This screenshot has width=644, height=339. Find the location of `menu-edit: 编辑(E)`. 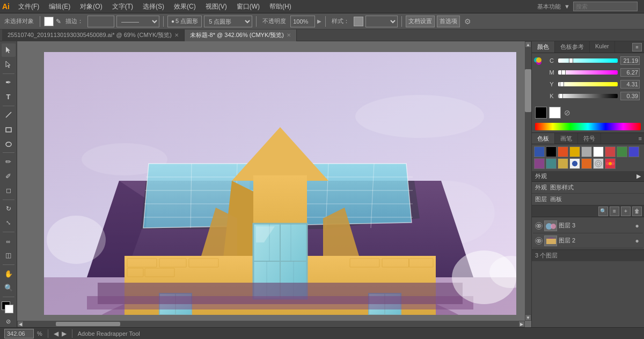

menu-edit: 编辑(E) is located at coordinates (60, 6).